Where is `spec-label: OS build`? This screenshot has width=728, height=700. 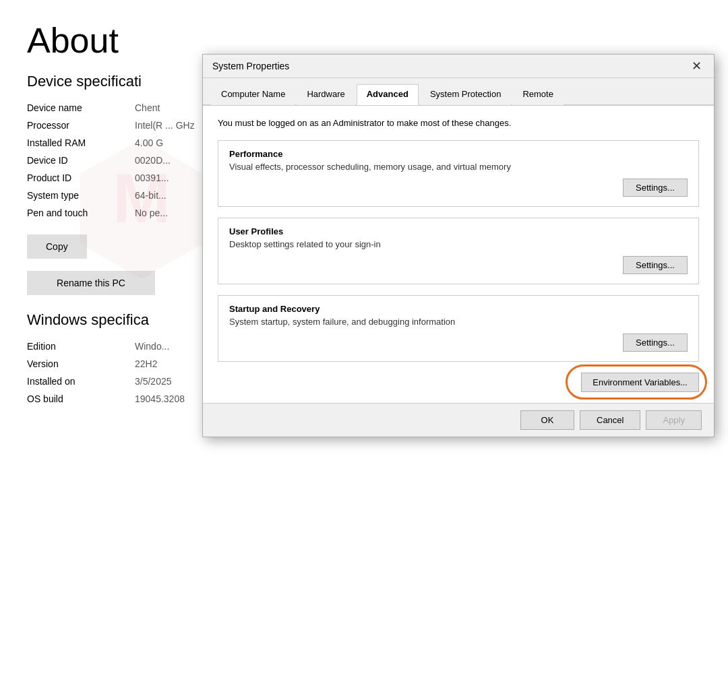 spec-label: OS build is located at coordinates (81, 399).